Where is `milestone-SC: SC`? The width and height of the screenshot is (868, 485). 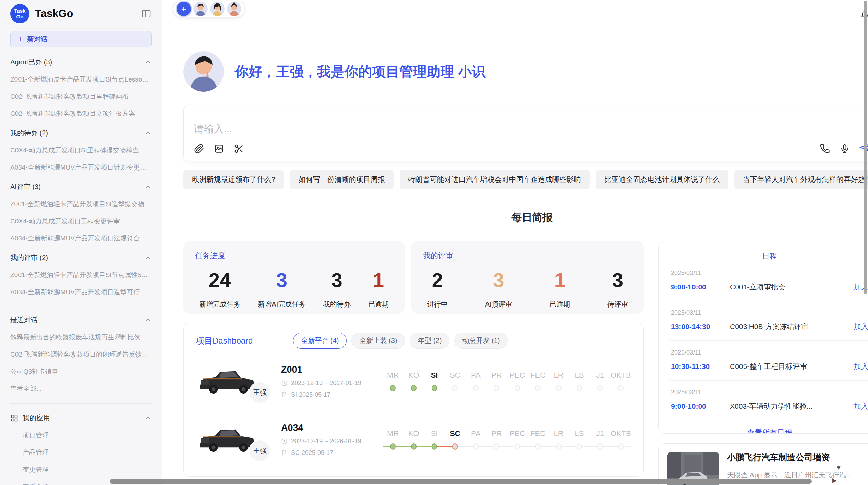 milestone-SC: SC is located at coordinates (455, 381).